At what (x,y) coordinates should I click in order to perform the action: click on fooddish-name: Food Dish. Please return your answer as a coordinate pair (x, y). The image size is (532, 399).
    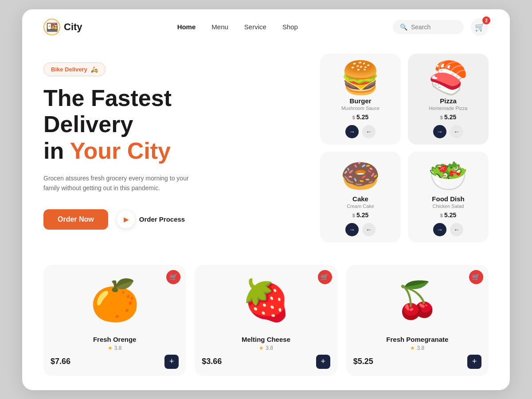
    Looking at the image, I should click on (448, 199).